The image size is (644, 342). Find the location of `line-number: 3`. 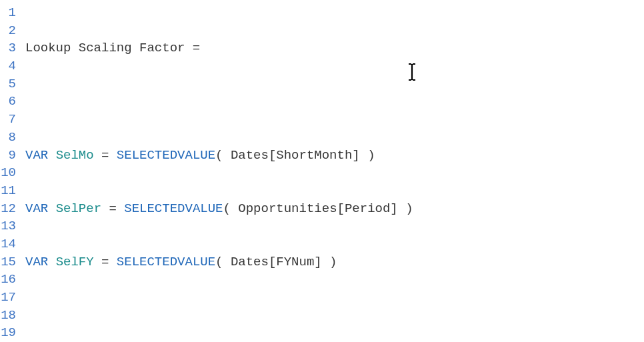

line-number: 3 is located at coordinates (11, 48).